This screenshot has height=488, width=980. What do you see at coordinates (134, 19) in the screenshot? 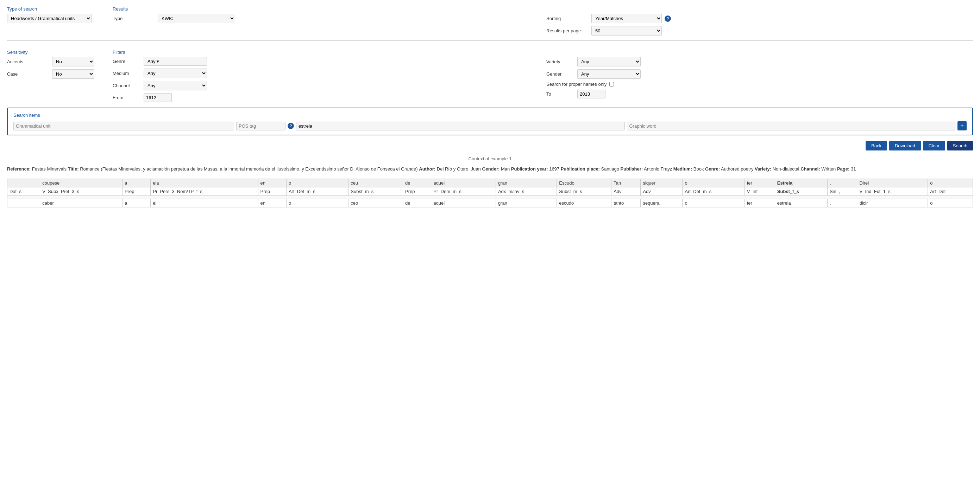
I see `type-label: Type` at bounding box center [134, 19].